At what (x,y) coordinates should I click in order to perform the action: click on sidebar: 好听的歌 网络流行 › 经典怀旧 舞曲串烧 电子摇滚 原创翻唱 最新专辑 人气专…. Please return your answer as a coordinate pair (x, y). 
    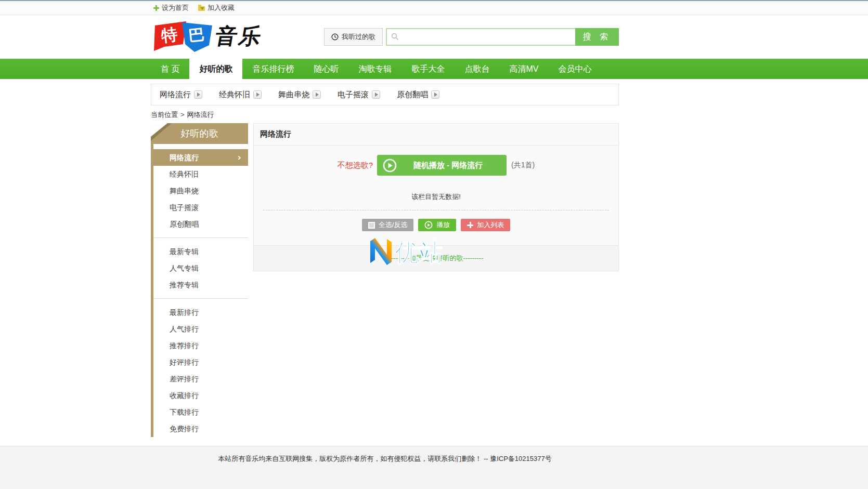
    Looking at the image, I should click on (200, 280).